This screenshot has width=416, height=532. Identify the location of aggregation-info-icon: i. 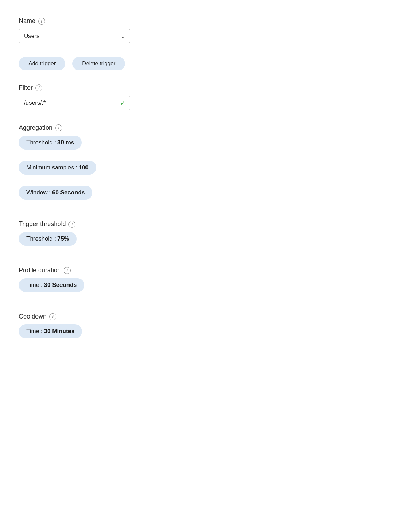
(59, 128).